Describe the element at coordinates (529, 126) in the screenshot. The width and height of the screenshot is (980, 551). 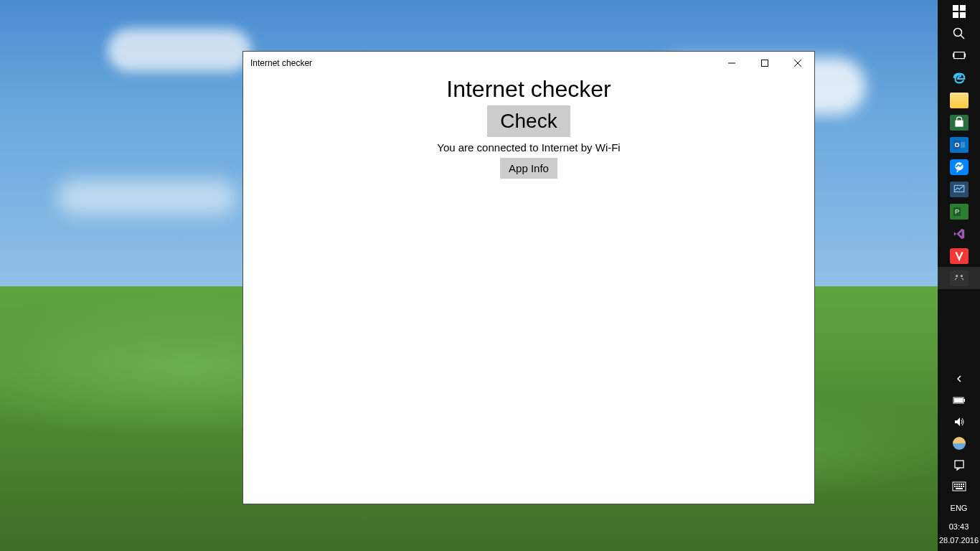
I see `app-content: Internet checker Check You are connected…` at that location.